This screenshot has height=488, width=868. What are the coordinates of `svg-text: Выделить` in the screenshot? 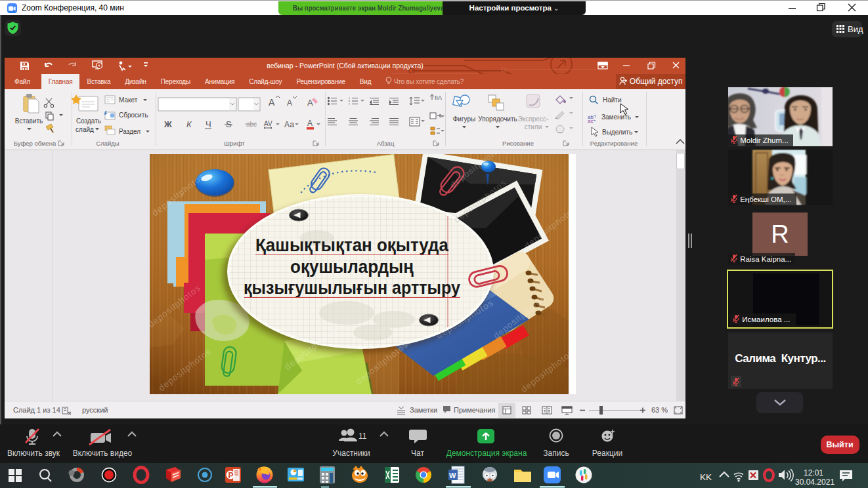 It's located at (617, 132).